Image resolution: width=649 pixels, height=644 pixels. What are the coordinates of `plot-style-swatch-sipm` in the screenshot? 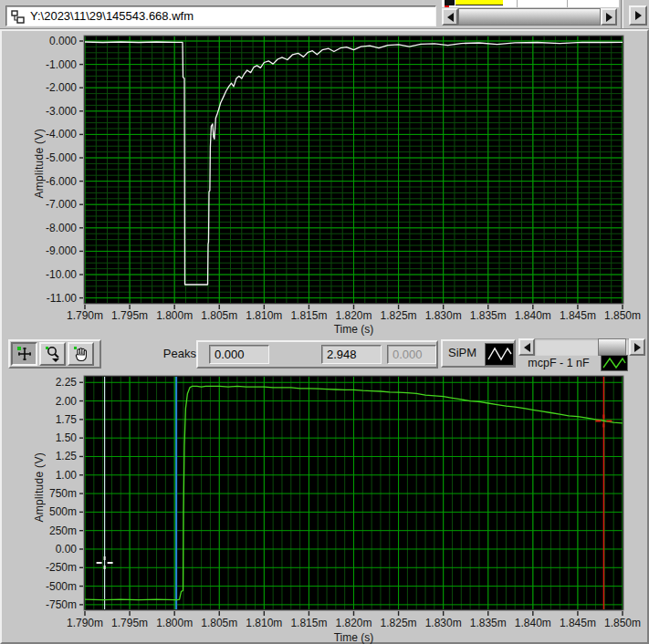 It's located at (499, 354).